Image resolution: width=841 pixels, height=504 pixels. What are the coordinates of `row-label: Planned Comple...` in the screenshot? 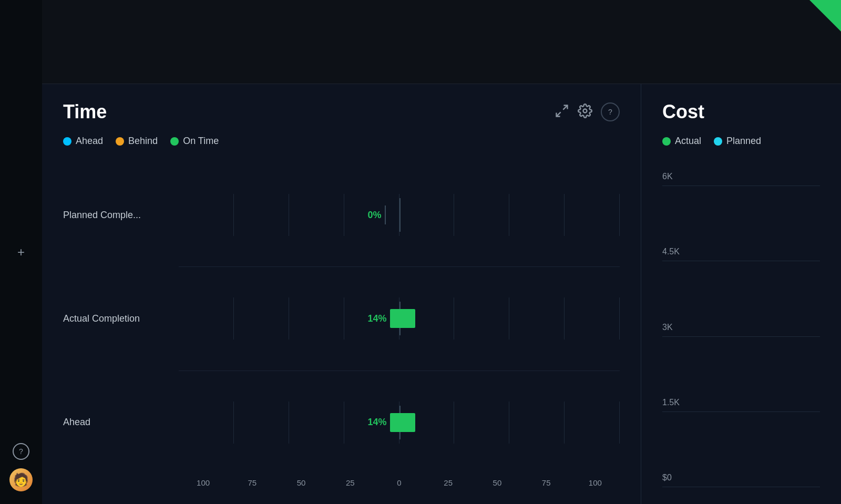 It's located at (121, 215).